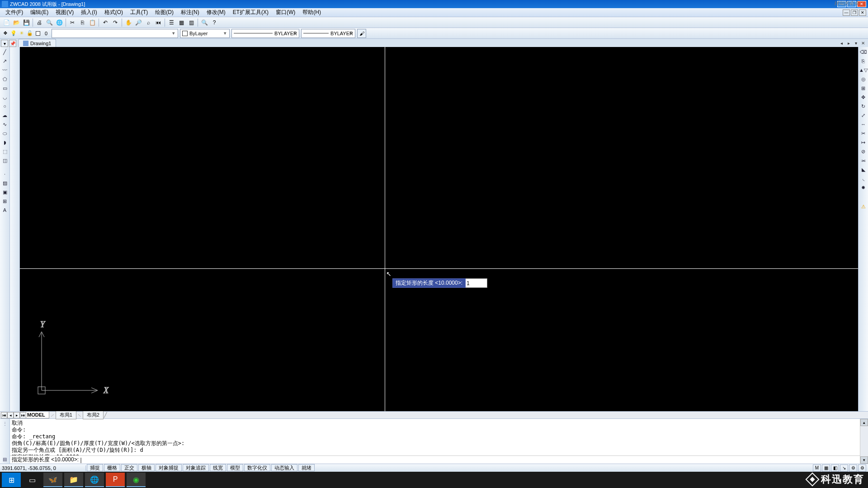 This screenshot has width=868, height=488. Describe the element at coordinates (14, 13) in the screenshot. I see `menu-file: 文件(F)` at that location.